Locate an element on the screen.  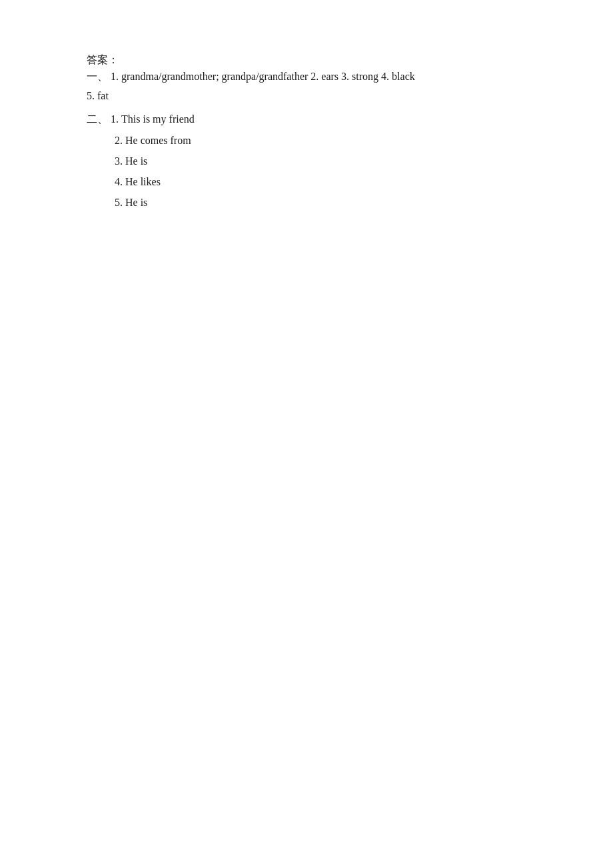
answer-title: 答案： is located at coordinates (306, 60).